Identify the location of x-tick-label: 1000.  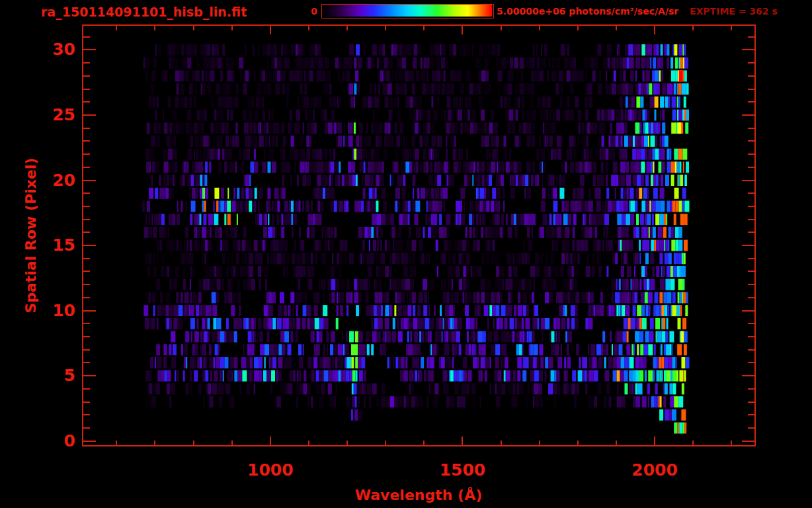
(270, 470).